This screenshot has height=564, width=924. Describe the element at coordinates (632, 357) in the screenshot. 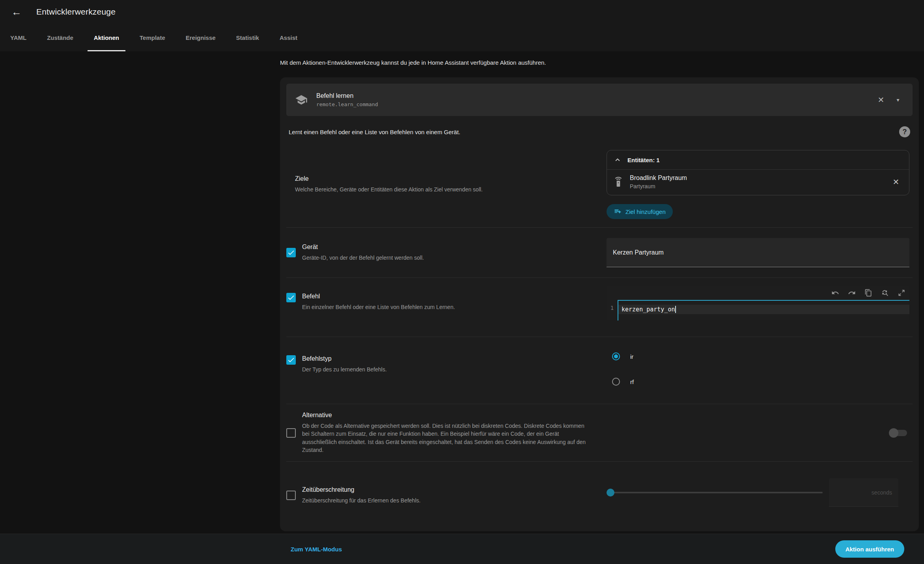

I see `radio-ir-label: ir` at that location.